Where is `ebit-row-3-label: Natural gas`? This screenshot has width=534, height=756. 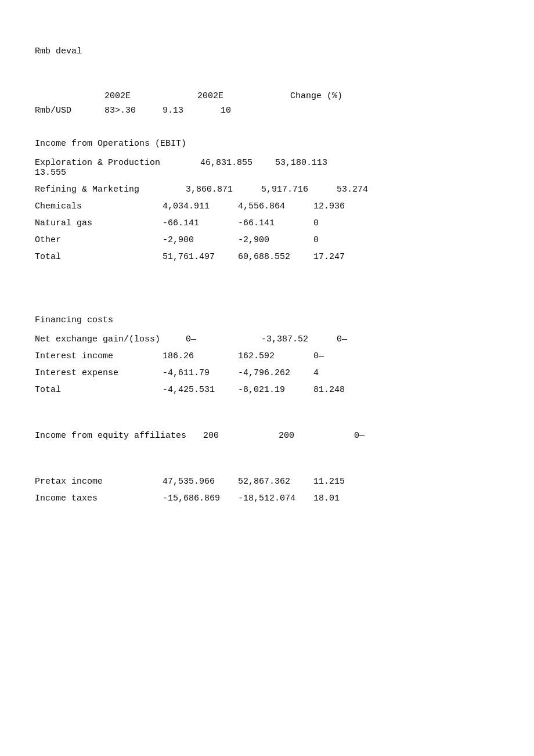 ebit-row-3-label: Natural gas is located at coordinates (99, 223).